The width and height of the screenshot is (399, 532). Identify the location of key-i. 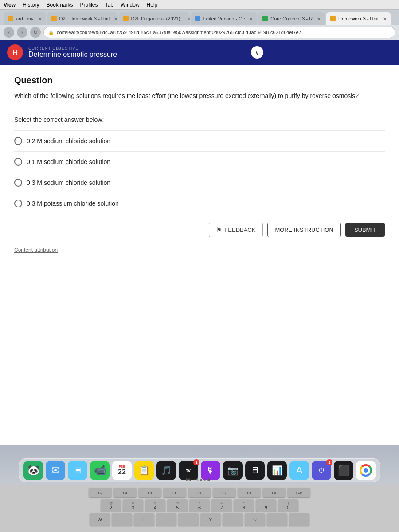
(277, 520).